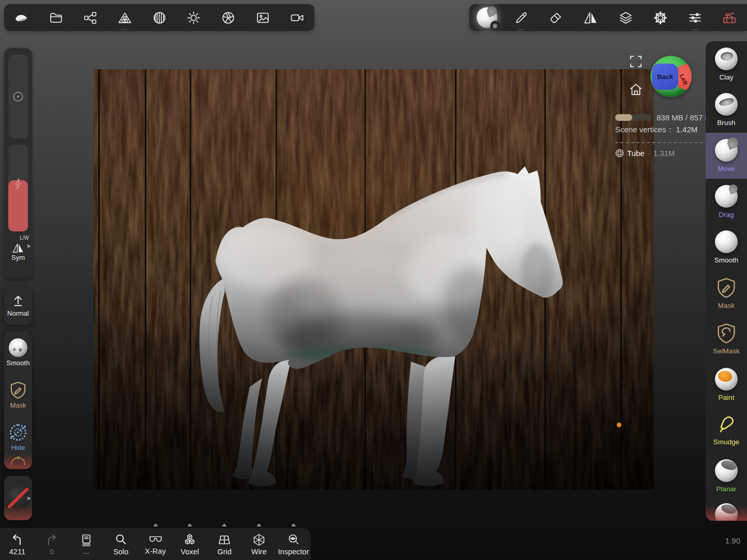  I want to click on brush-preview-button, so click(487, 18).